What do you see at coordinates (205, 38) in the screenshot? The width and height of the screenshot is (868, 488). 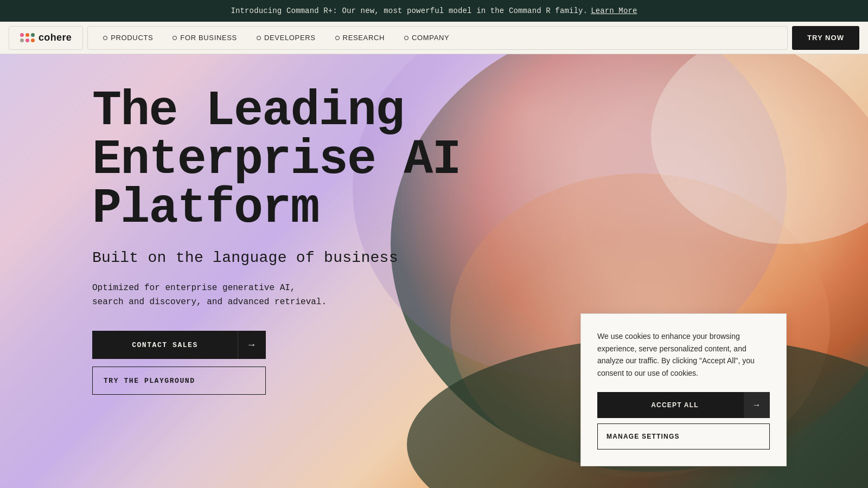 I see `nav-item-for-business: FOR BUSINESS` at bounding box center [205, 38].